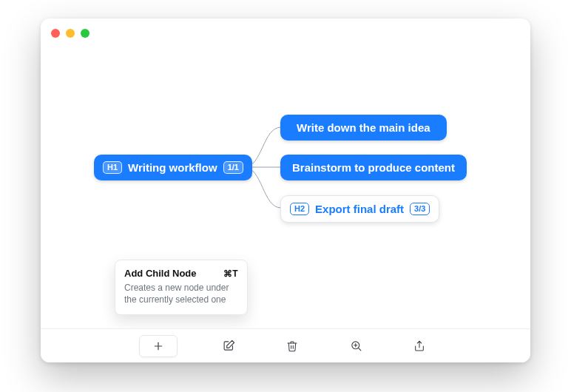 The width and height of the screenshot is (571, 392). Describe the element at coordinates (229, 346) in the screenshot. I see `edit-node-button` at that location.